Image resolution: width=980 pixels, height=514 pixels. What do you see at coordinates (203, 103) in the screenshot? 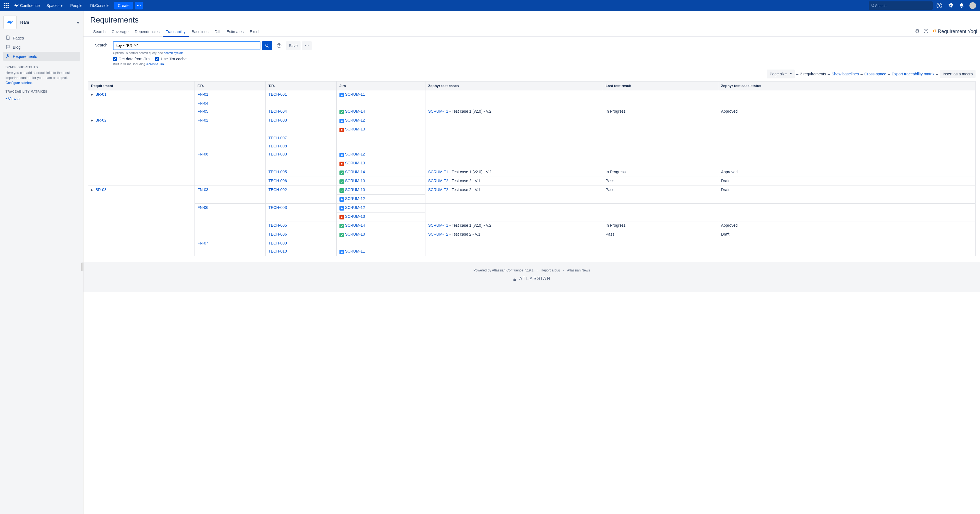
I see `fr-link: FN-04` at bounding box center [203, 103].